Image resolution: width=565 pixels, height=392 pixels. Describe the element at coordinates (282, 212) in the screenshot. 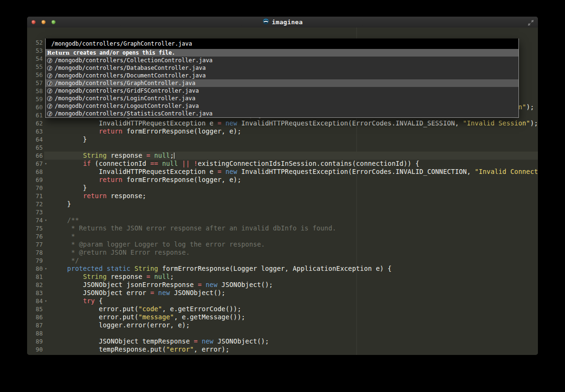

I see `code-line: 73` at that location.